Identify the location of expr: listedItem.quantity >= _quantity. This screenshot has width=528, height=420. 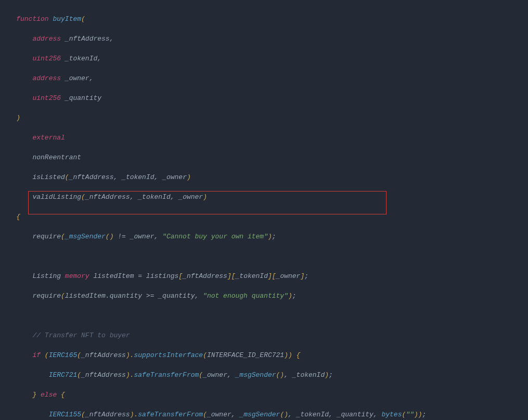
(130, 296).